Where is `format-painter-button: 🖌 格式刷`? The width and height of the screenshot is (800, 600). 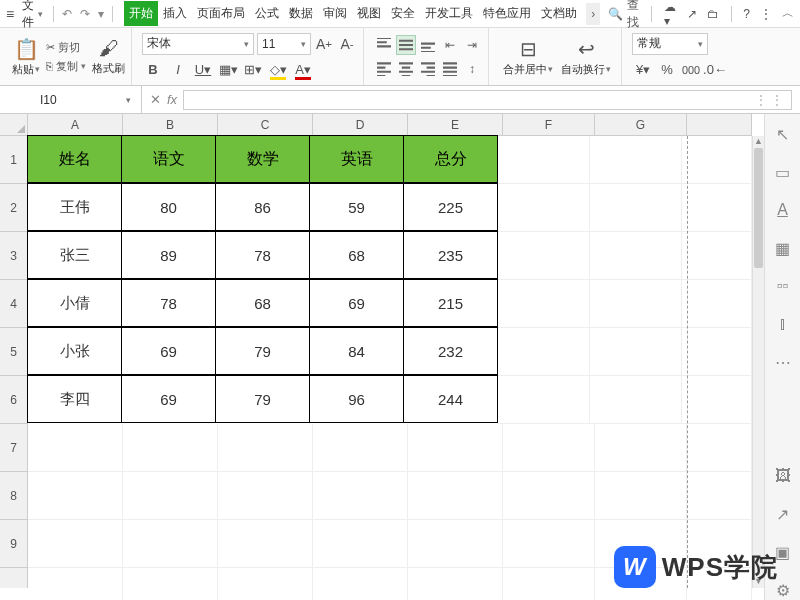 format-painter-button: 🖌 格式刷 is located at coordinates (108, 56).